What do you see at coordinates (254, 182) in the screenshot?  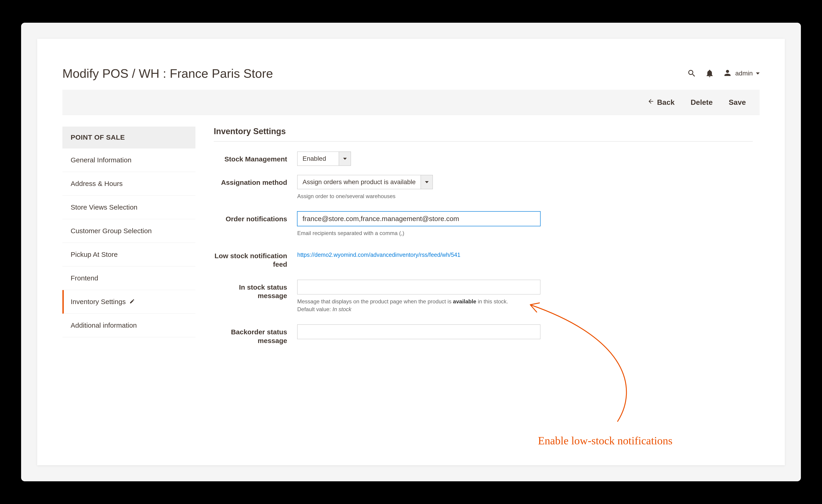 I see `field-label: Assignation method` at bounding box center [254, 182].